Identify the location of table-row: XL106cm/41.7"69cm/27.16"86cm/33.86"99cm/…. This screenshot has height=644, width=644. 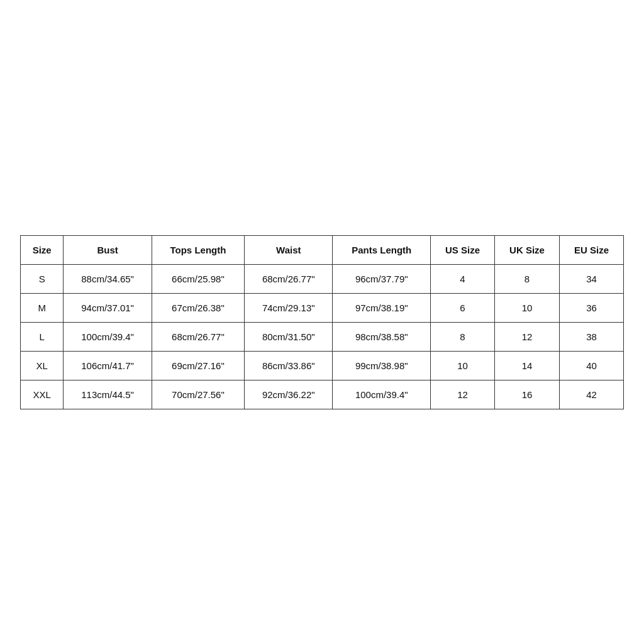
(322, 365).